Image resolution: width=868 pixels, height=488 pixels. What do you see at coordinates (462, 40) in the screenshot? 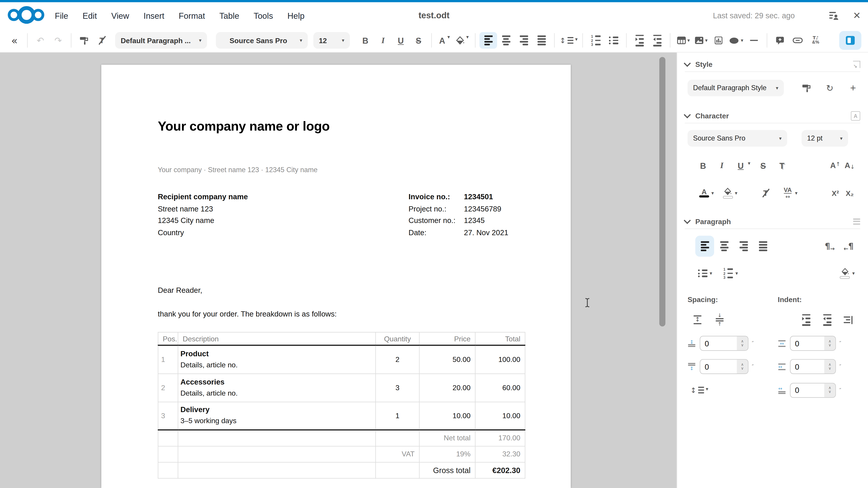
I see `highlight-color-icon: ▾` at bounding box center [462, 40].